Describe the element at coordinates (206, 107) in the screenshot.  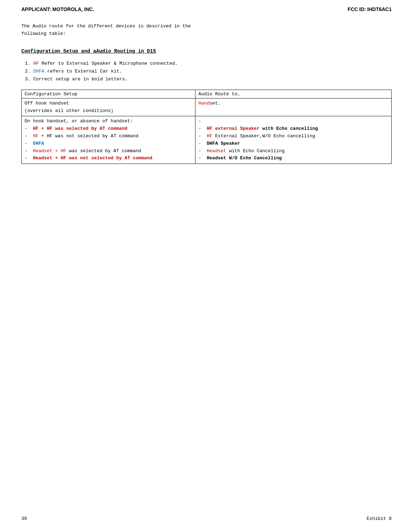
I see `table-row-1: Off hook handset (overrides all other co…` at that location.